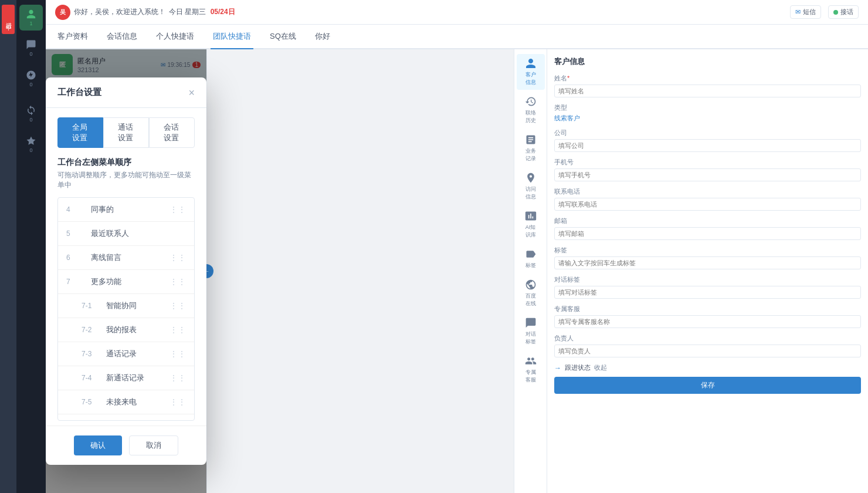 This screenshot has height=493, width=868. Describe the element at coordinates (30, 120) in the screenshot. I see `sidebar-badge-refresh: 0` at that location.